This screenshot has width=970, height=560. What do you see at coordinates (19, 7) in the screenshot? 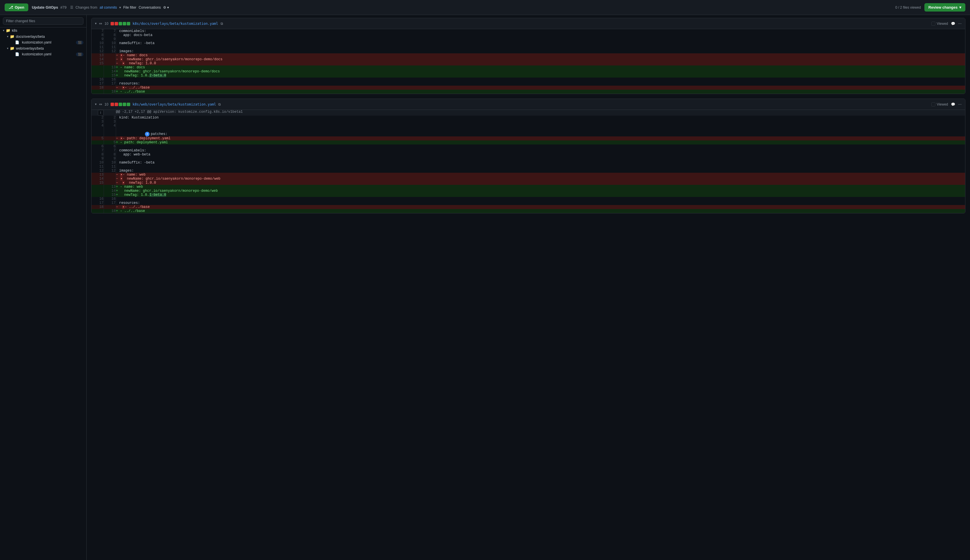
I see `open-label: Open` at bounding box center [19, 7].